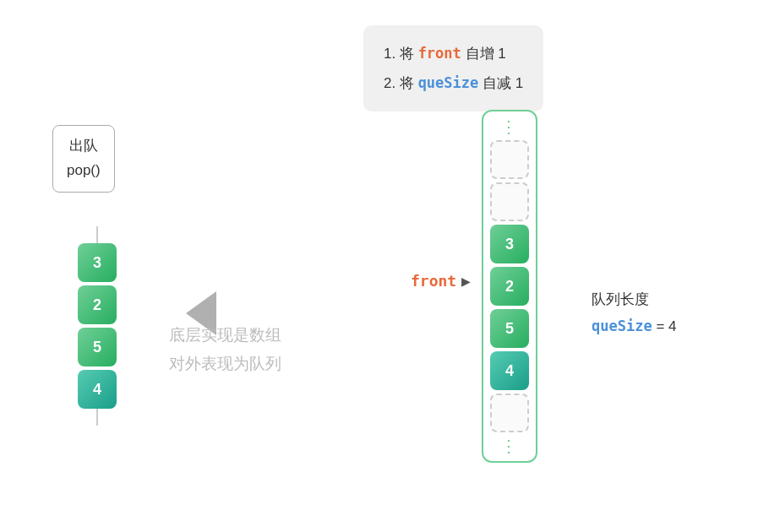 The image size is (758, 532). Describe the element at coordinates (97, 305) in the screenshot. I see `left-cell-2: 2` at that location.